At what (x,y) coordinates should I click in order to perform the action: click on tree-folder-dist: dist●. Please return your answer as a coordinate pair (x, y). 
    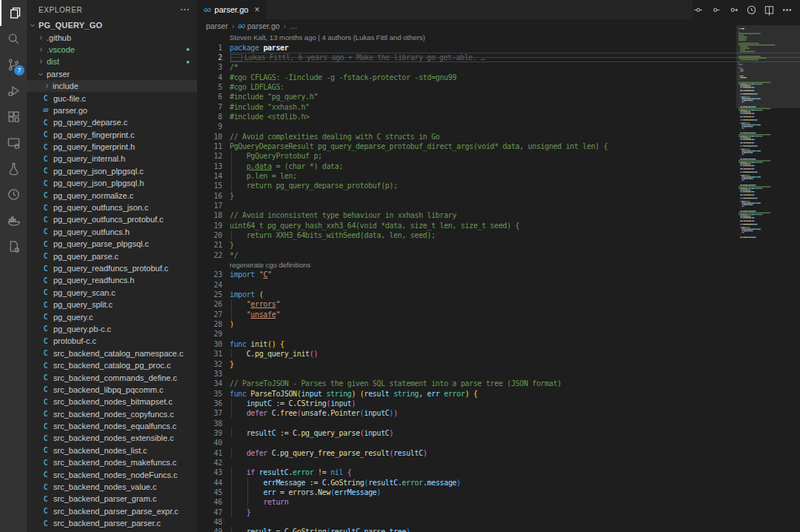
    Looking at the image, I should click on (112, 61).